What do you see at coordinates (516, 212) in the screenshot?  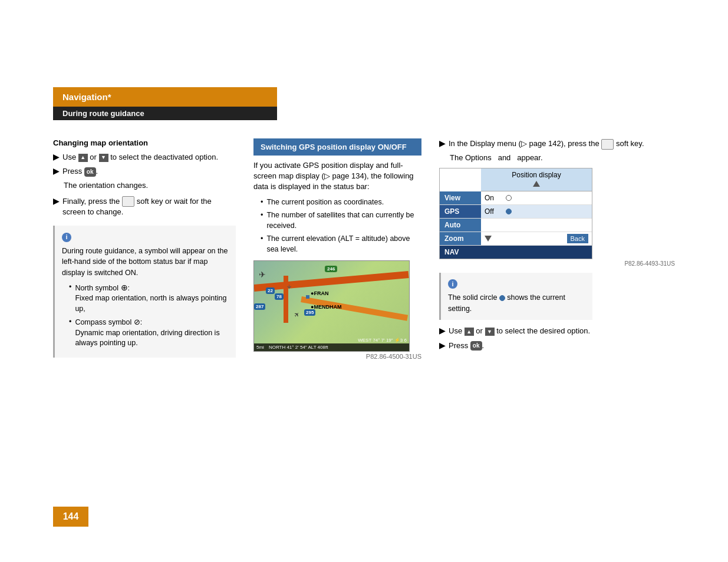 I see `gps-row-gps: GPS Off` at bounding box center [516, 212].